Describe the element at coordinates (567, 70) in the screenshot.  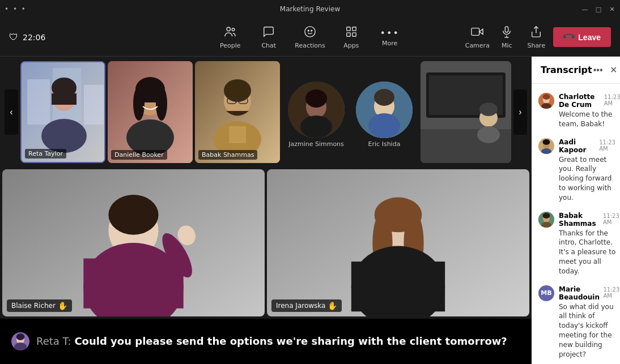
I see `transcript-title: Transcript` at that location.